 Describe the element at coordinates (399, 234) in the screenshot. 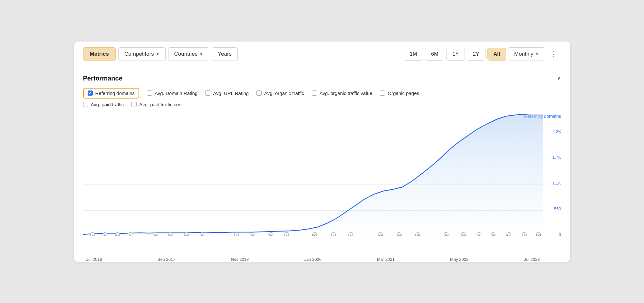

I see `svg-text: CGG` at that location.